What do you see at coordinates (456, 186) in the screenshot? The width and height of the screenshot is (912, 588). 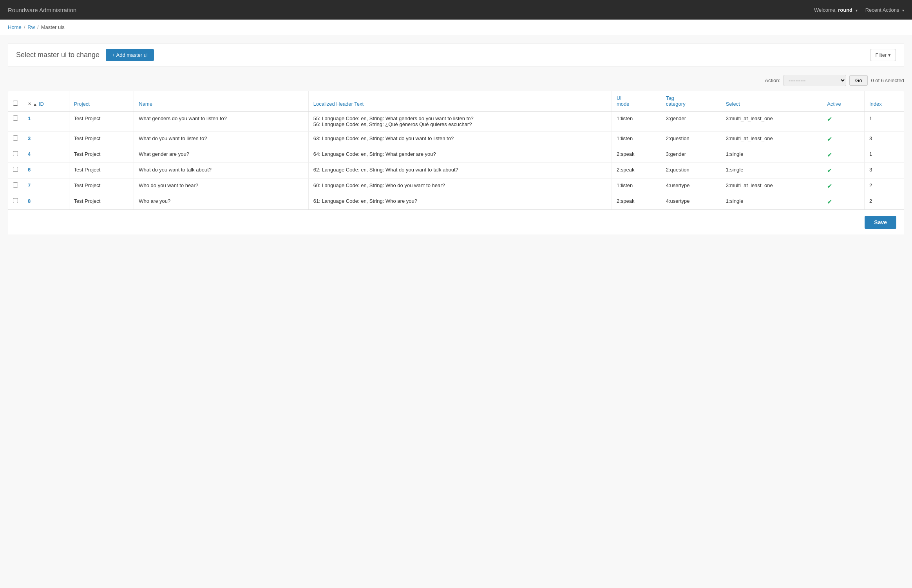 I see `table-row: 7 Test Project Who do you want to hear? …` at bounding box center [456, 186].